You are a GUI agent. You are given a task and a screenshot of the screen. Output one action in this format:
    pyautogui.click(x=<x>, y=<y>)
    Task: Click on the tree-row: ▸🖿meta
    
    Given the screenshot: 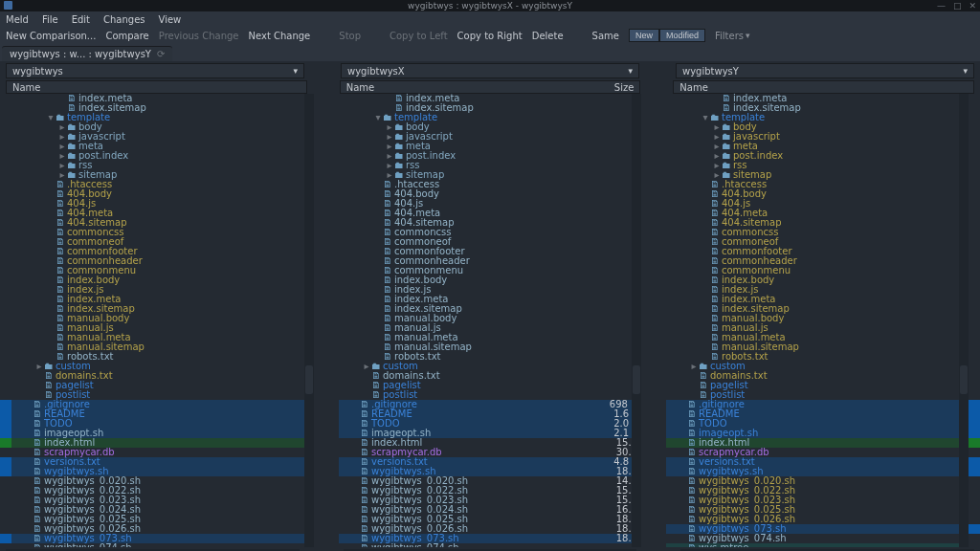 What is the action you would take?
    pyautogui.click(x=490, y=146)
    